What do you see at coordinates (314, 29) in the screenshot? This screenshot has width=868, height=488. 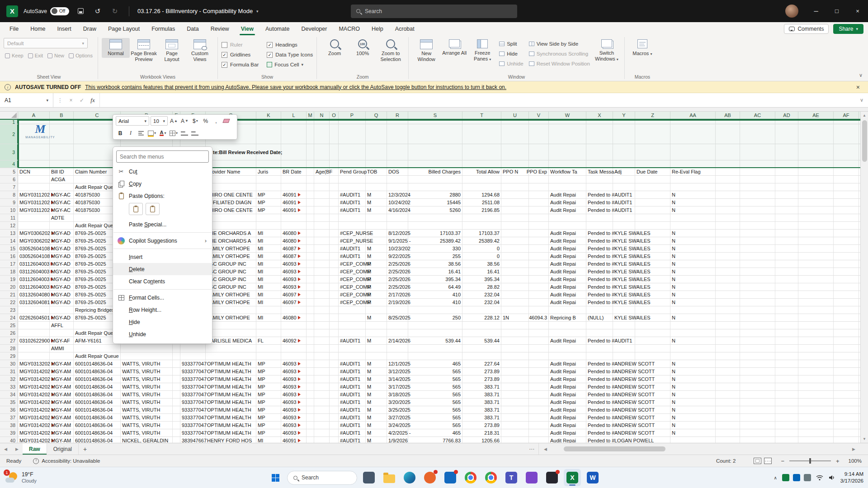 I see `ribbon-tab-developer: Developer` at bounding box center [314, 29].